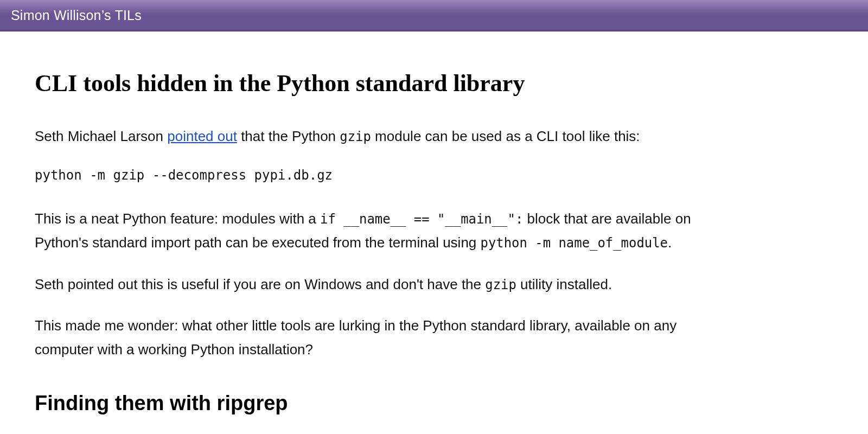 The image size is (868, 434). Describe the element at coordinates (422, 219) in the screenshot. I see `inline-code-ifmain: if __name__ == "__main__":` at that location.